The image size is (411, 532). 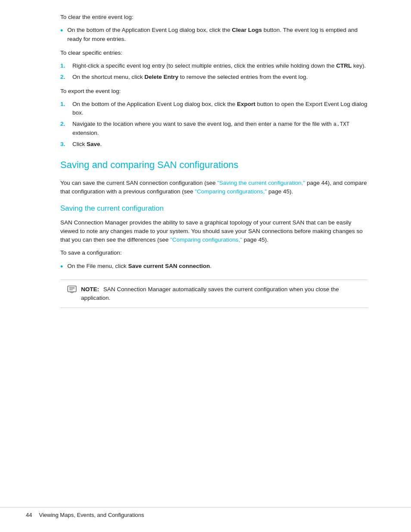 What do you see at coordinates (214, 267) in the screenshot?
I see `save-config-bullet-list: • On the File menu, click Save current S…` at bounding box center [214, 267].